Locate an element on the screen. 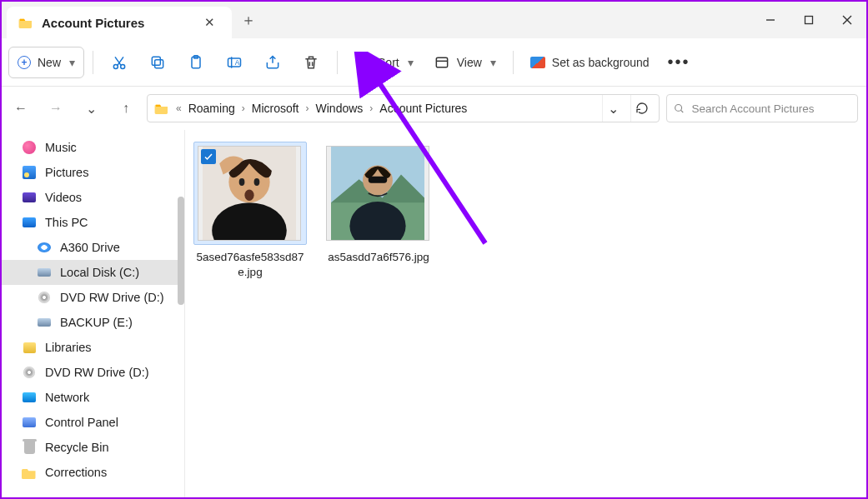 This screenshot has height=499, width=868. sidebar-item: Corrections is located at coordinates (93, 472).